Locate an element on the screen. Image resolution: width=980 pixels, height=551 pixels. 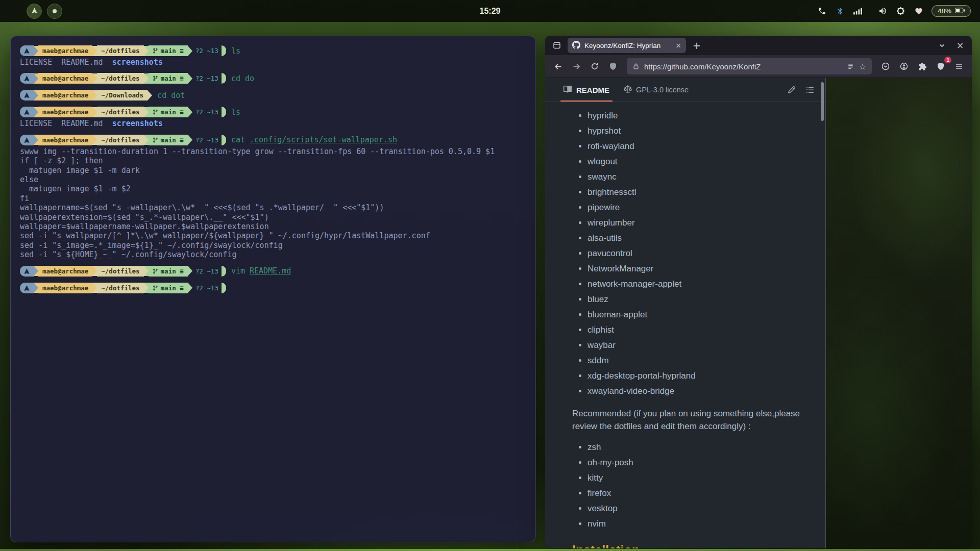
phone-icon is located at coordinates (822, 11).